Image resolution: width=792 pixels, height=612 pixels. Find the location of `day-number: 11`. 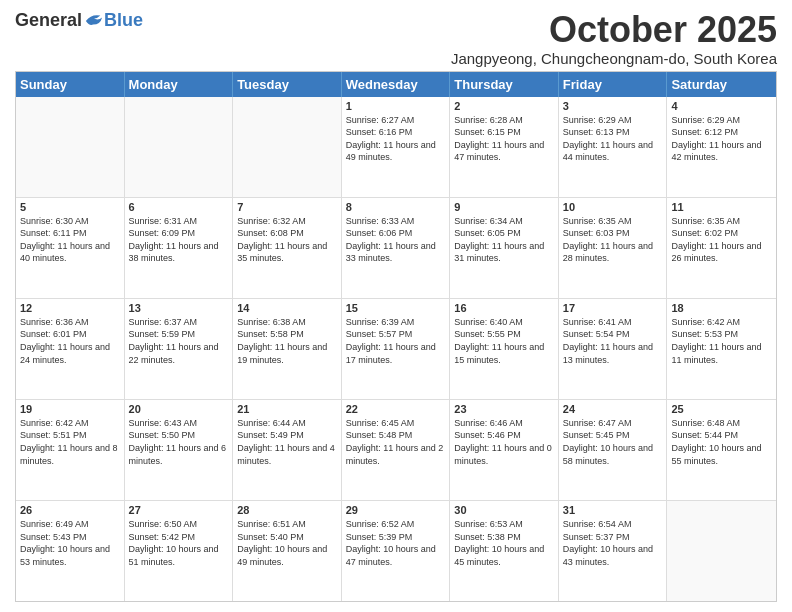

day-number: 11 is located at coordinates (722, 207).